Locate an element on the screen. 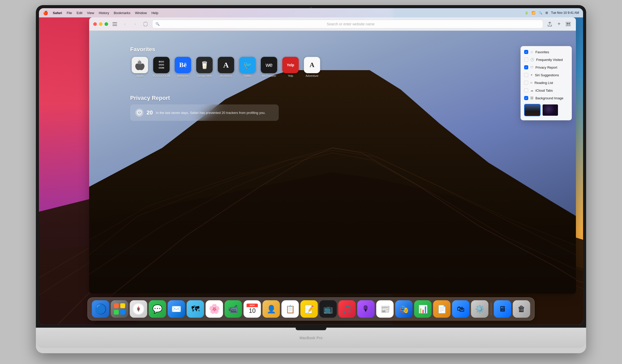 This screenshot has width=622, height=364. dock-pages: 📄 is located at coordinates (442, 309).